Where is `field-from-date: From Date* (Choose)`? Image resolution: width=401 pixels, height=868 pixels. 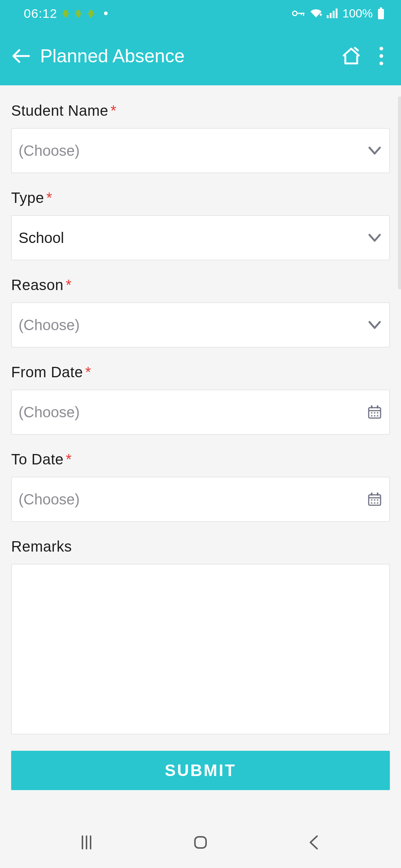 field-from-date: From Date* (Choose) is located at coordinates (200, 399).